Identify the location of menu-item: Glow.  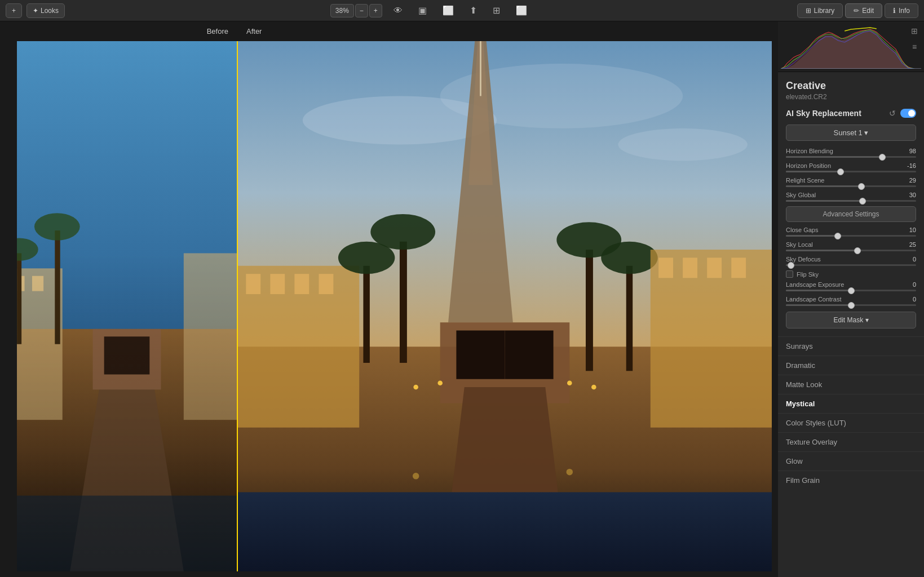
(851, 461).